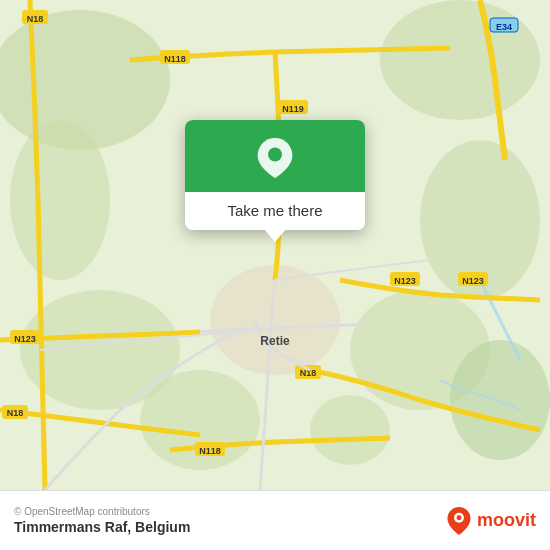 This screenshot has height=550, width=550. What do you see at coordinates (275, 158) in the screenshot?
I see `location-pin-icon` at bounding box center [275, 158].